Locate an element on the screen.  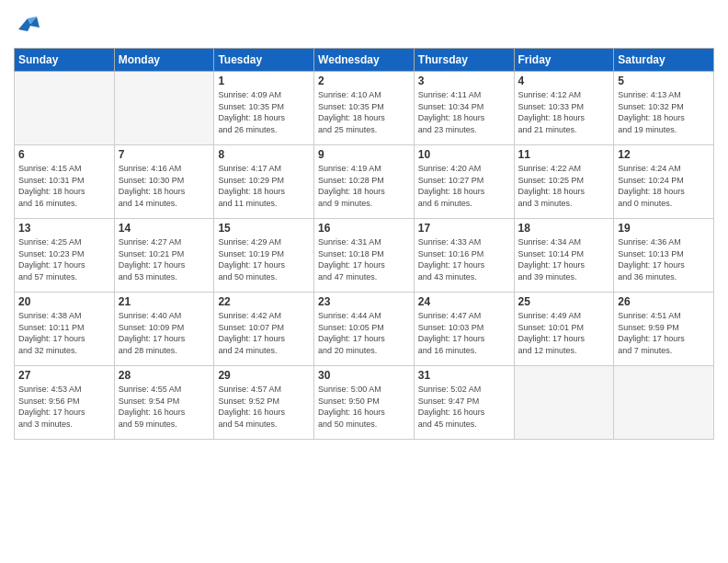
calendar-cell: 30Sunrise: 5:00 AM Sunset: 9:50 PM Dayli… is located at coordinates (364, 403).